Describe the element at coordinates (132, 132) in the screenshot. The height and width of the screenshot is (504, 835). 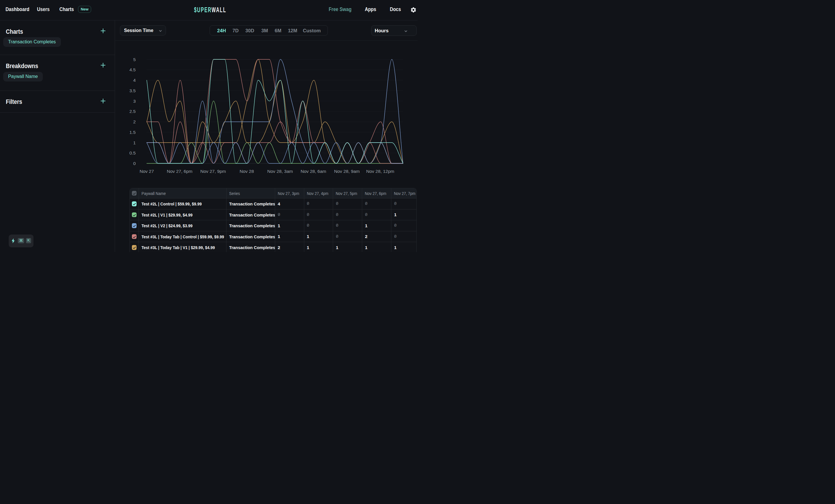
I see `svg-text: 1.5` at that location.